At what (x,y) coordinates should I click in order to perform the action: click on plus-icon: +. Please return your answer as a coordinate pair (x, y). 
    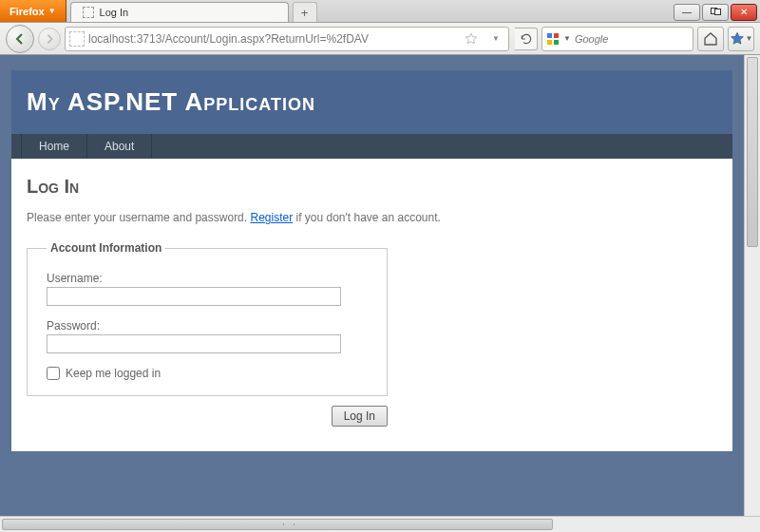
    Looking at the image, I should click on (305, 13).